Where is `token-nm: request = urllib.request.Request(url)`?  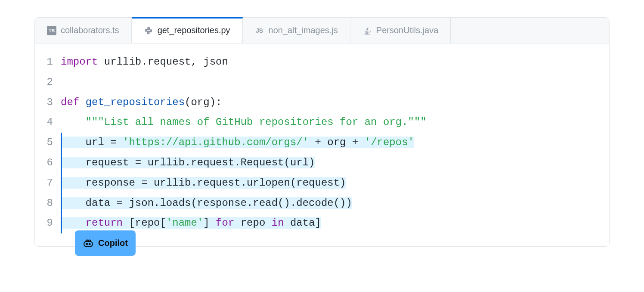 token-nm: request = urllib.request.Request(url) is located at coordinates (188, 163).